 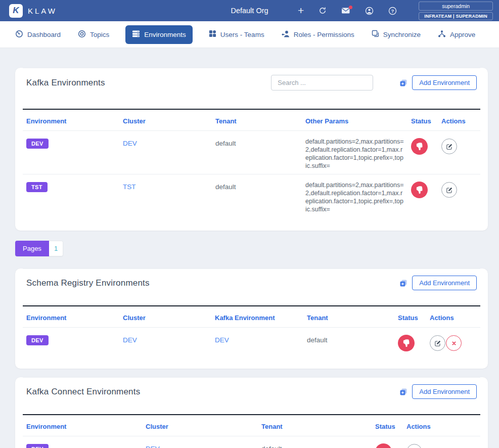 What do you see at coordinates (33, 11) in the screenshot?
I see `brand-home-link: K KLAW` at bounding box center [33, 11].